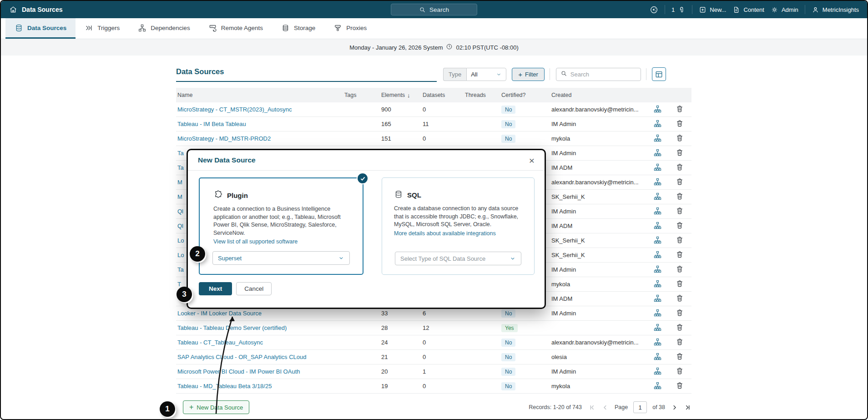 The width and height of the screenshot is (868, 420). I want to click on sql-integrations-link: More details about available integration…, so click(458, 233).